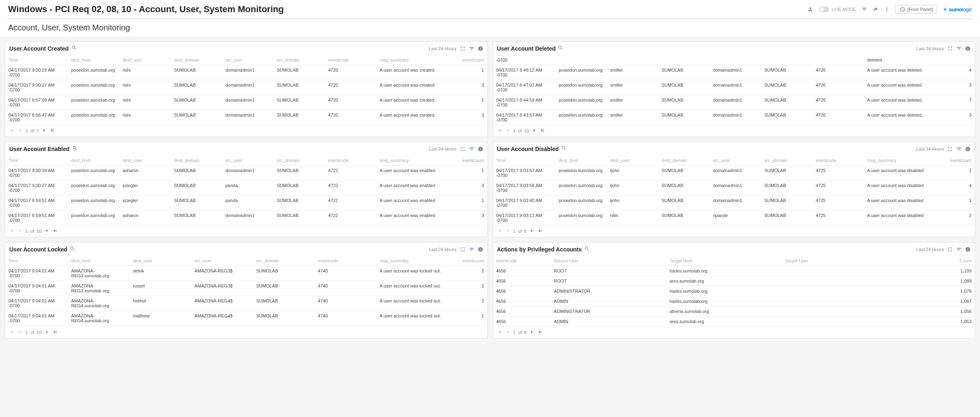  What do you see at coordinates (734, 87) in the screenshot?
I see `table-row: 04/17/2017 8:47:02 AM -0700poseidon.sumo…` at bounding box center [734, 87].